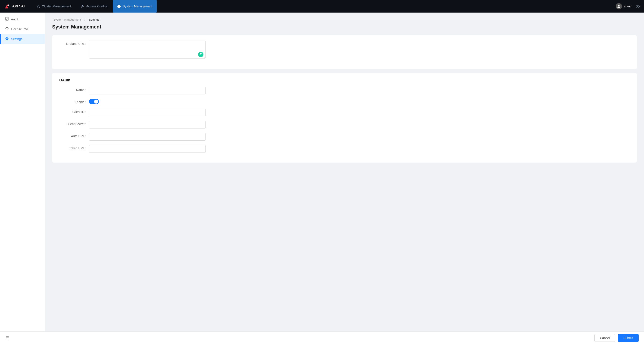 The width and height of the screenshot is (644, 344). I want to click on auth-url-control, so click(148, 137).